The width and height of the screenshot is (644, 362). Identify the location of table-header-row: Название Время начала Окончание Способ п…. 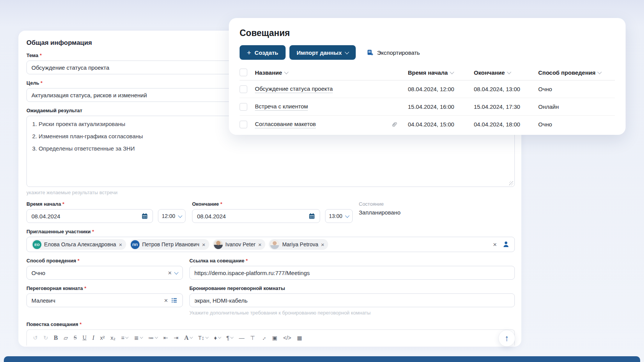
(427, 73).